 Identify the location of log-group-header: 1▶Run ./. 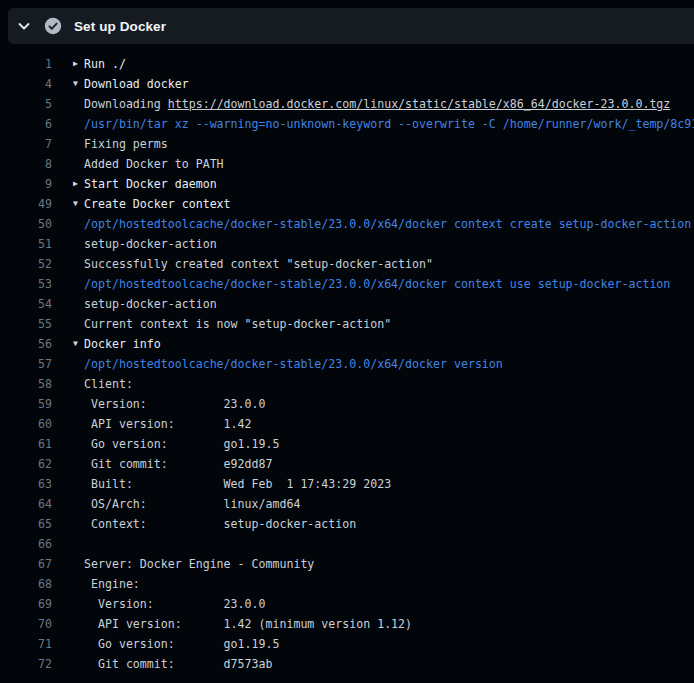
(347, 64).